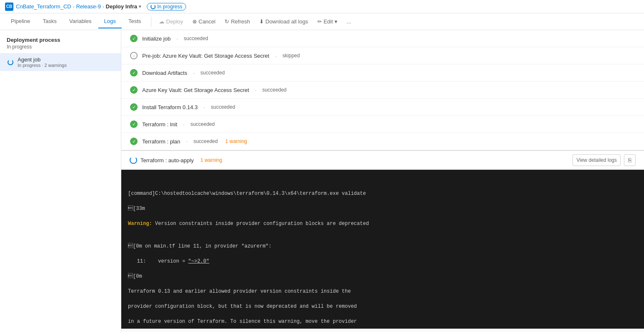 The height and width of the screenshot is (332, 644). I want to click on tab-variables: Variables, so click(80, 22).